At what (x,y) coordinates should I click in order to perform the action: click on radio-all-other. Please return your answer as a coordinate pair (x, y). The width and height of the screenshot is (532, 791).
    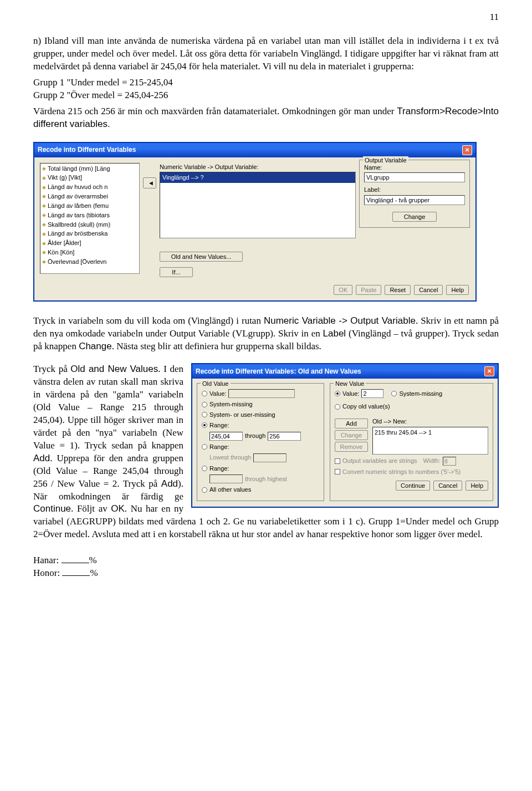
    Looking at the image, I should click on (204, 490).